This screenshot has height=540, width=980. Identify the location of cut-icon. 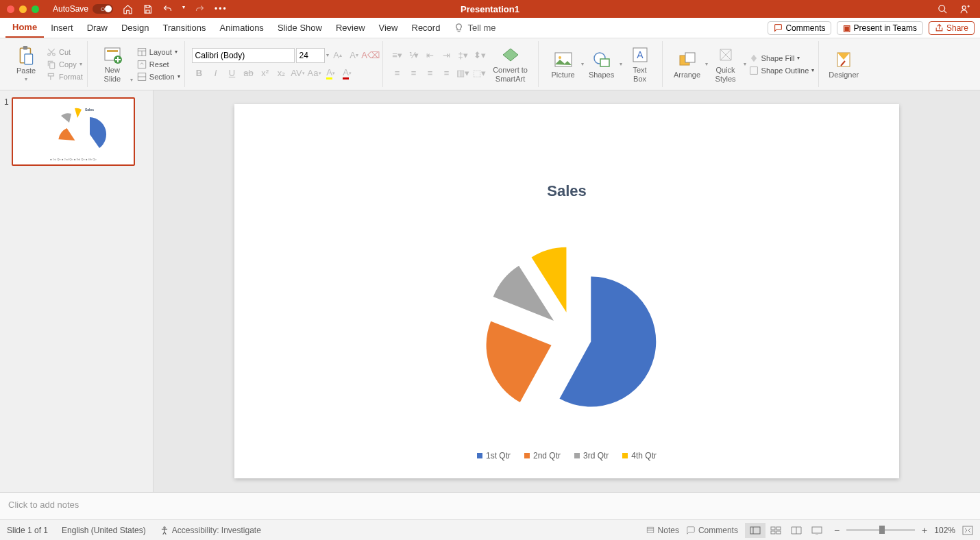
(51, 52).